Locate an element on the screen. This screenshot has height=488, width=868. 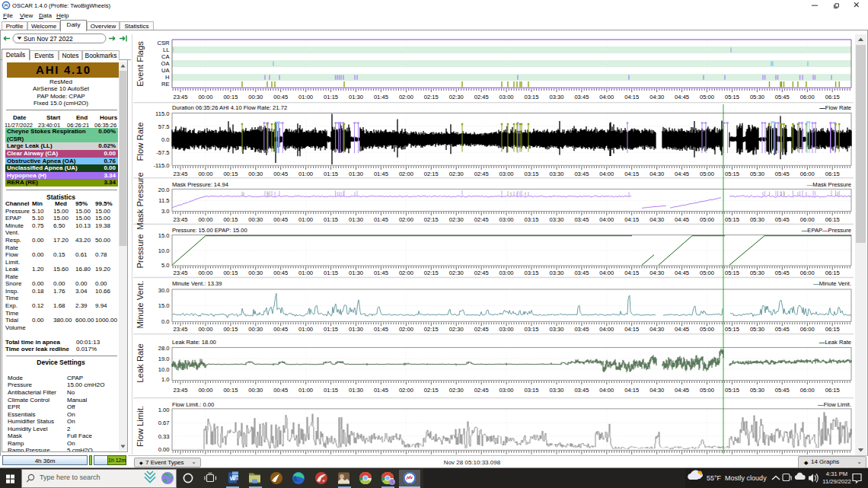
svg-text: Pressure is located at coordinates (140, 251).